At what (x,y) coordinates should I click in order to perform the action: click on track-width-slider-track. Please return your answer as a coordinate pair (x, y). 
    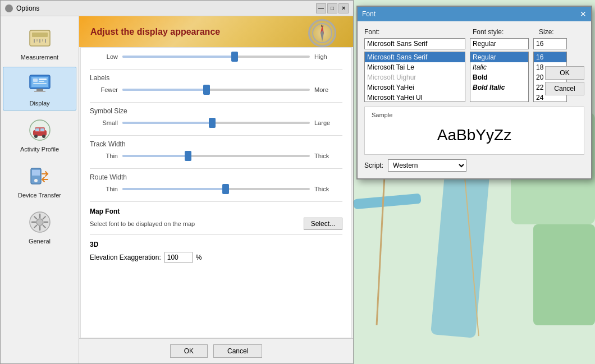
    Looking at the image, I should click on (216, 156).